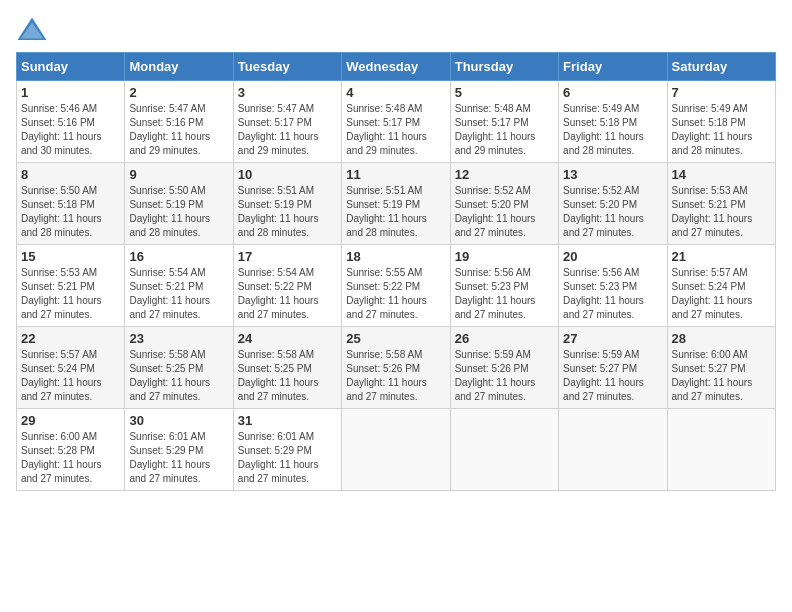  What do you see at coordinates (396, 286) in the screenshot?
I see `calendar-week: 15Sunrise: 5:53 AMSunset: 5:21 PMDayligh…` at bounding box center [396, 286].